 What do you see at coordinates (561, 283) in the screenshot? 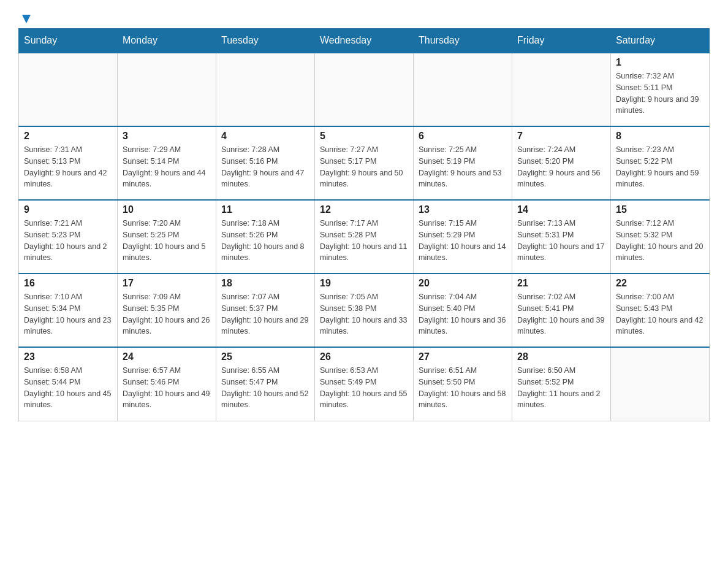
I see `day-number: 21` at bounding box center [561, 283].